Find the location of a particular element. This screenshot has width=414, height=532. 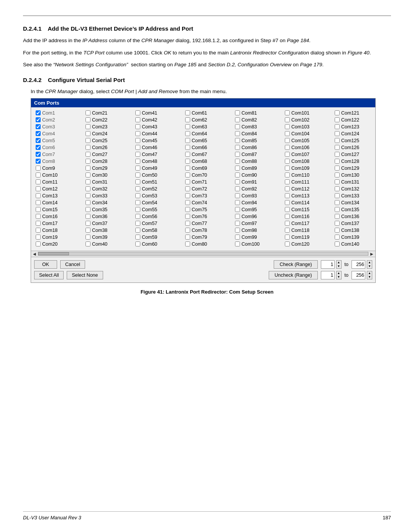

com-checkbox-com64 is located at coordinates (188, 133).